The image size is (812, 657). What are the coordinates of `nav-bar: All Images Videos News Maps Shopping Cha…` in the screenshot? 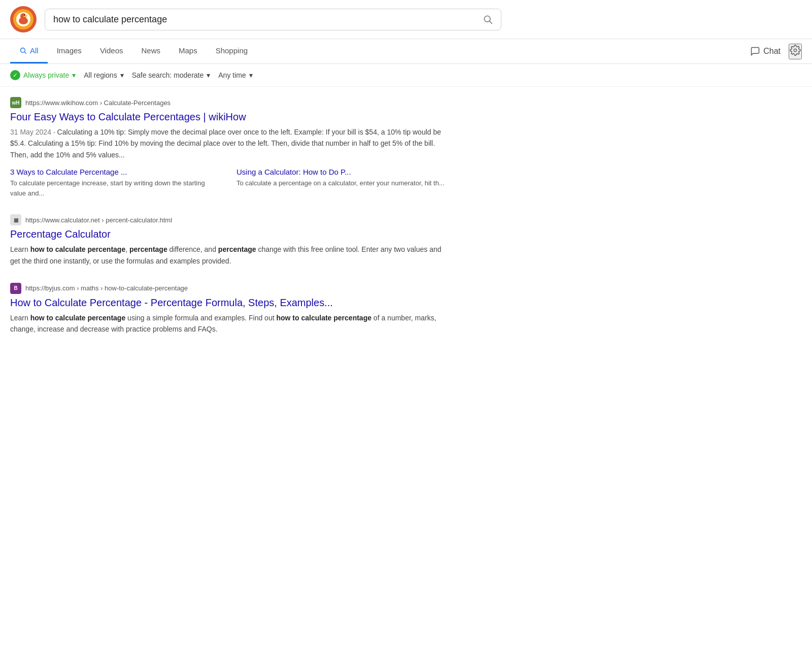 It's located at (406, 52).